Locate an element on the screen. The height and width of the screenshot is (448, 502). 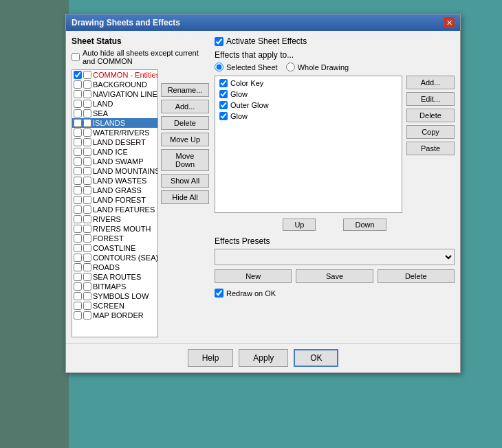
whole-drawing-radio is located at coordinates (290, 67).